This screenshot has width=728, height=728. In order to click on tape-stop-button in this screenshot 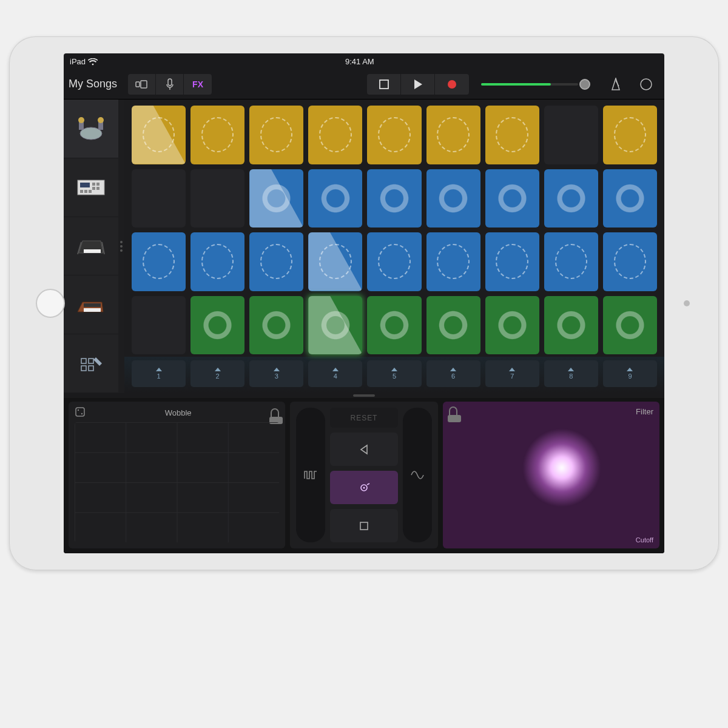, I will do `click(364, 525)`.